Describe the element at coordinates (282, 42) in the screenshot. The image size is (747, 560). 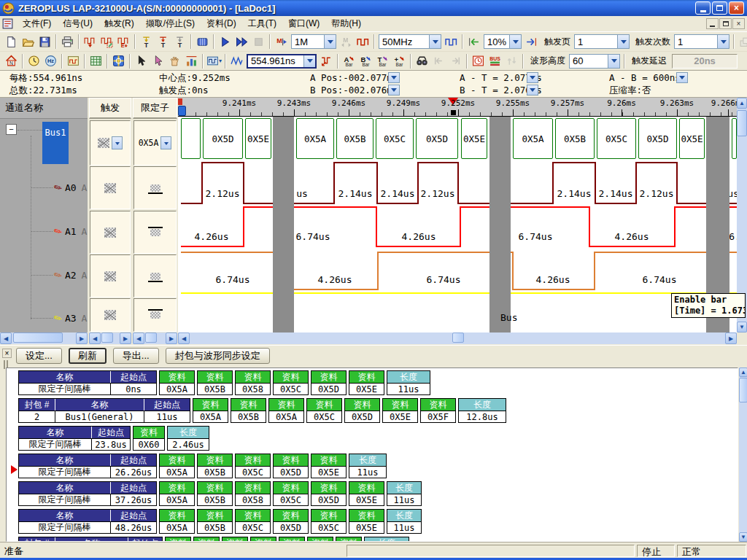
I see `memory-page-icon: M` at that location.